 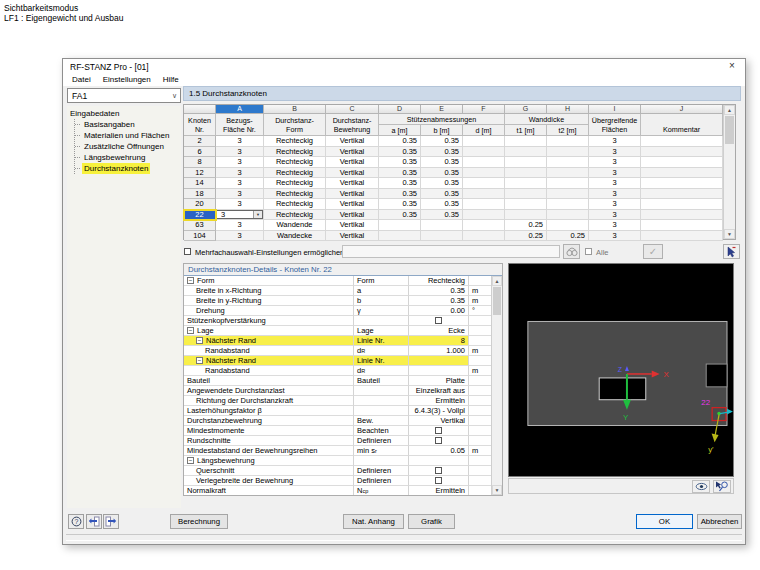 I want to click on column-letter-i: I, so click(x=615, y=110).